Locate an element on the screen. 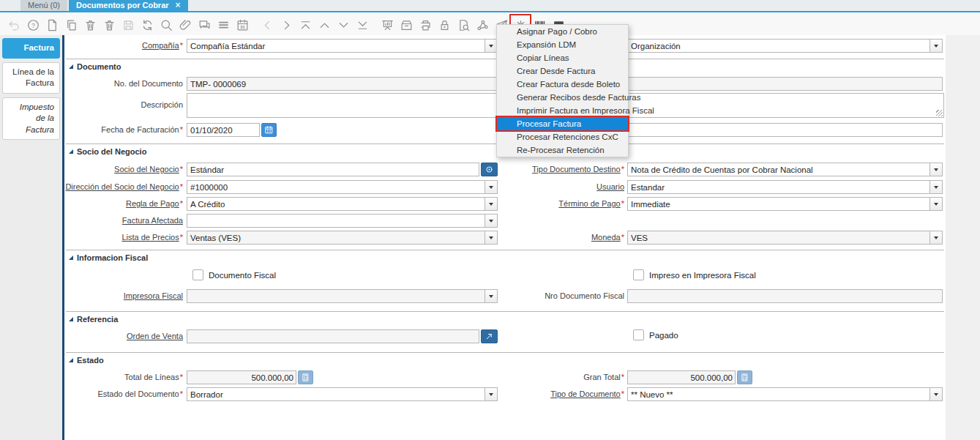 The height and width of the screenshot is (440, 980). undo-icon is located at coordinates (14, 25).